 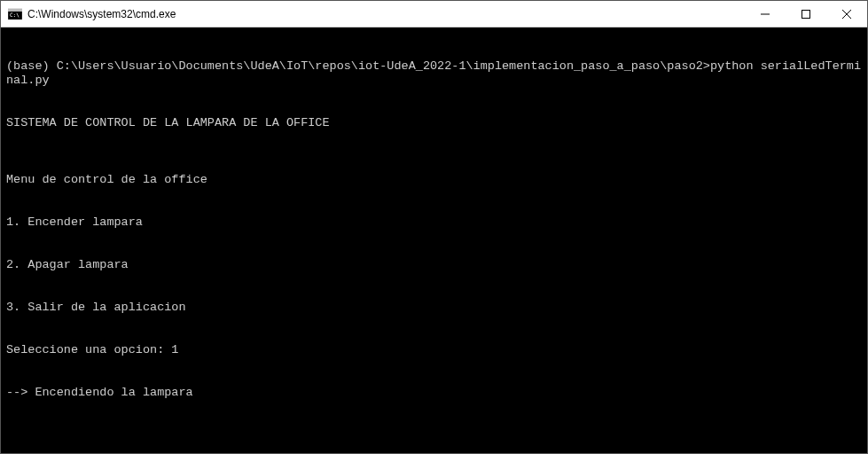 I want to click on titlebar-controls, so click(x=806, y=14).